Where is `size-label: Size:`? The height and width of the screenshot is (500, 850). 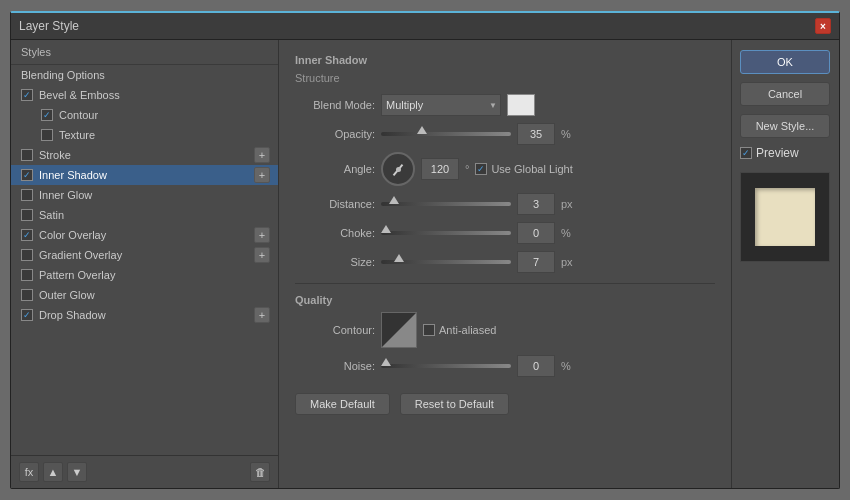 size-label: Size: is located at coordinates (335, 262).